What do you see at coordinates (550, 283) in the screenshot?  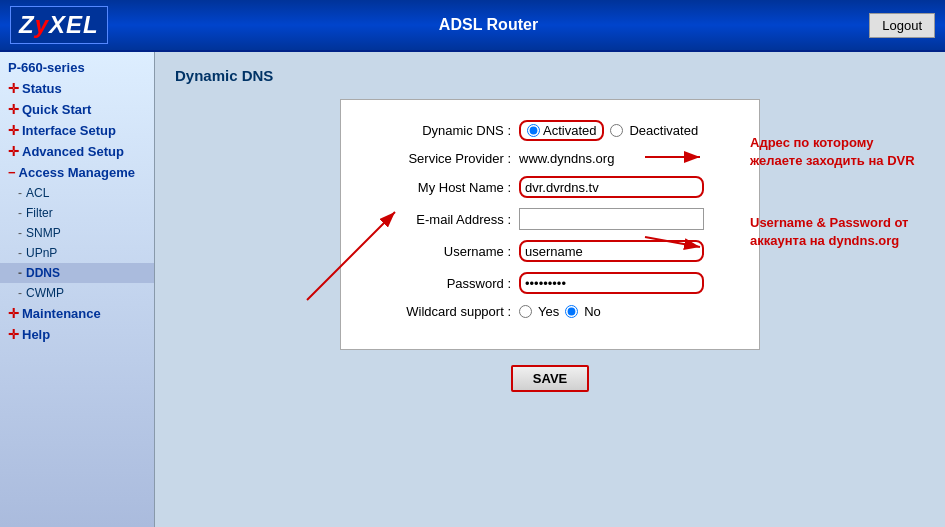 I see `password-row: Password :` at bounding box center [550, 283].